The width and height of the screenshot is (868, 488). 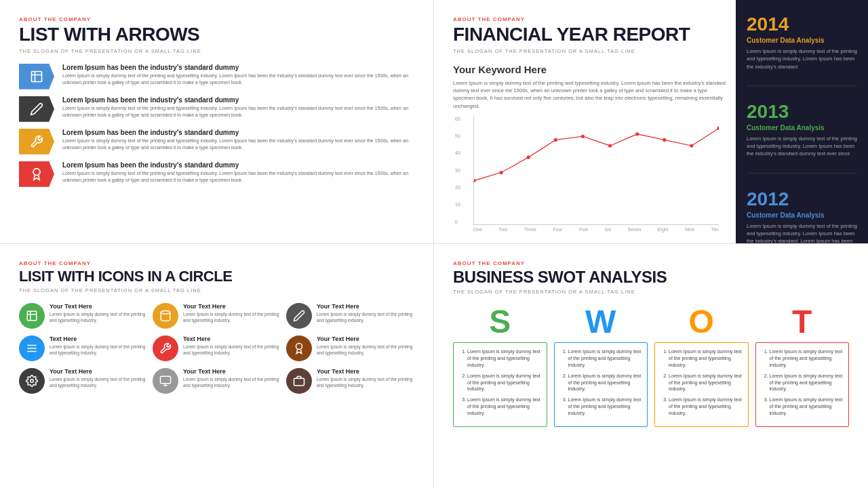 What do you see at coordinates (605, 407) in the screenshot?
I see `swot-item-w-2: Lorem Ipsum is simply dummy text of the …` at bounding box center [605, 407].